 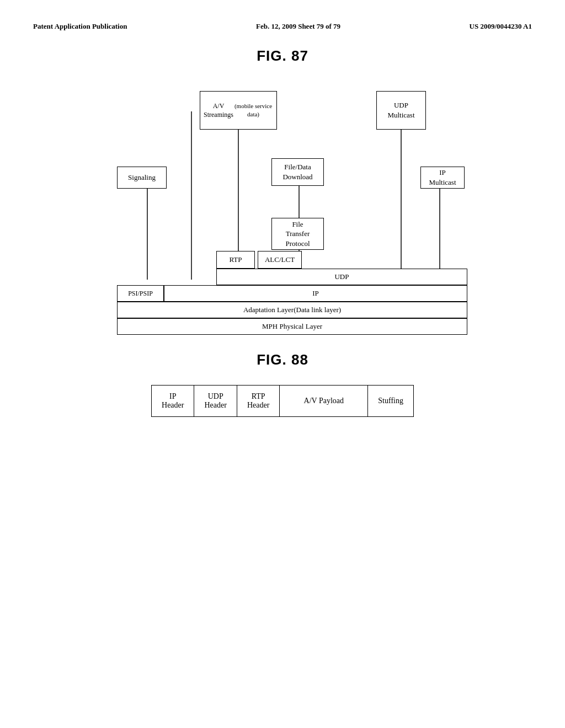 I want to click on cell-udp-header: UDPHeader, so click(x=215, y=402).